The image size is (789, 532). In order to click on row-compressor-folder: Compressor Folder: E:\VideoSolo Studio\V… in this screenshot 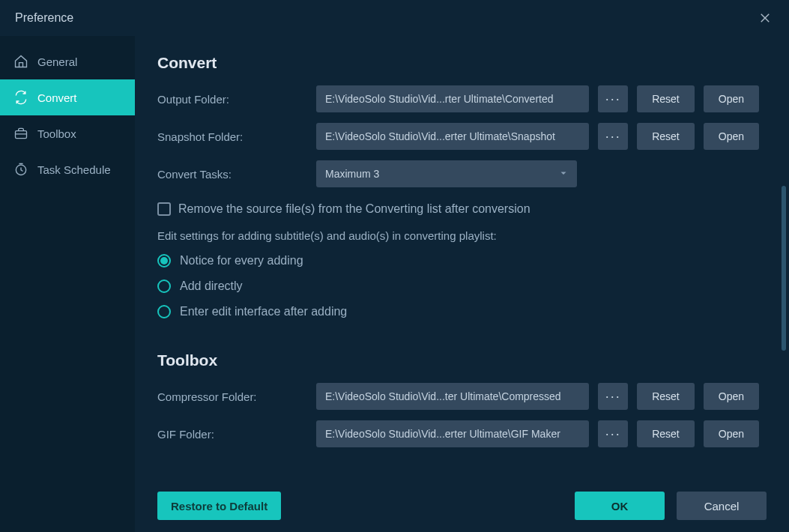, I will do `click(459, 396)`.